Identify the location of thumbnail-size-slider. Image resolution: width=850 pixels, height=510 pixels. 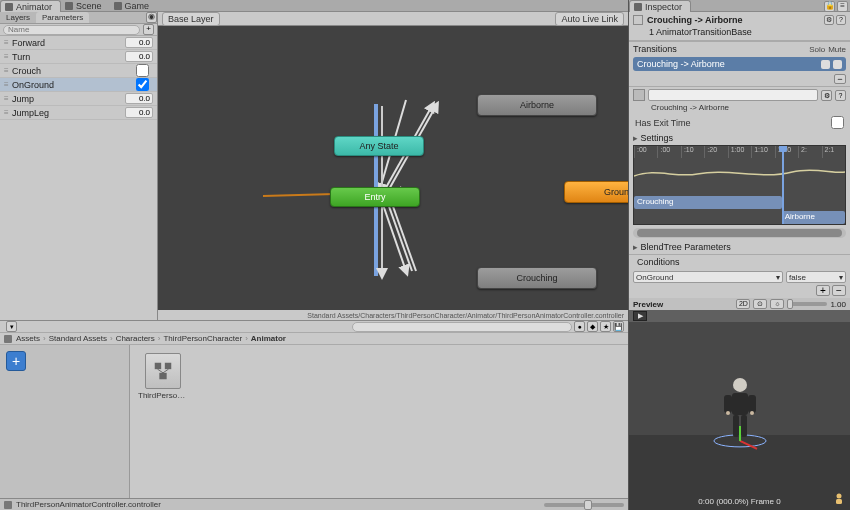
(584, 505).